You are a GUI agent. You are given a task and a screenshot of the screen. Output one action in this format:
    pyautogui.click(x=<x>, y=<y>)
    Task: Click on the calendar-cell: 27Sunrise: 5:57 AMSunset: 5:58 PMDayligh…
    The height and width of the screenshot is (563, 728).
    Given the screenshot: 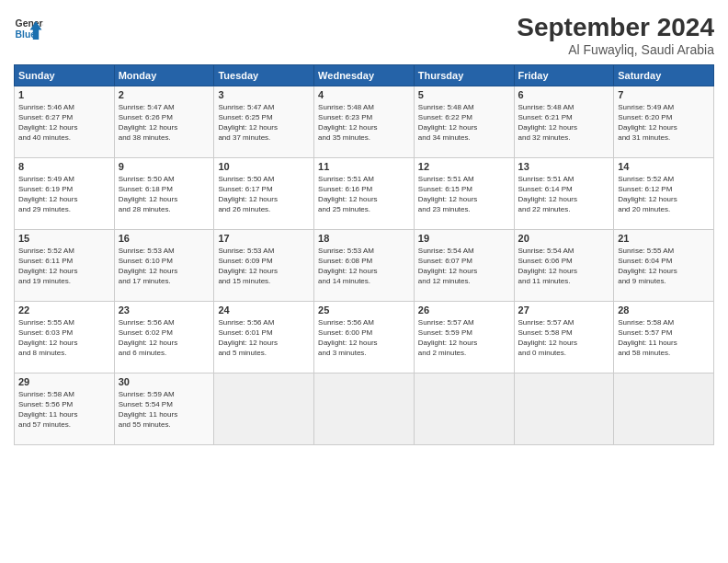 What is the action you would take?
    pyautogui.click(x=564, y=337)
    